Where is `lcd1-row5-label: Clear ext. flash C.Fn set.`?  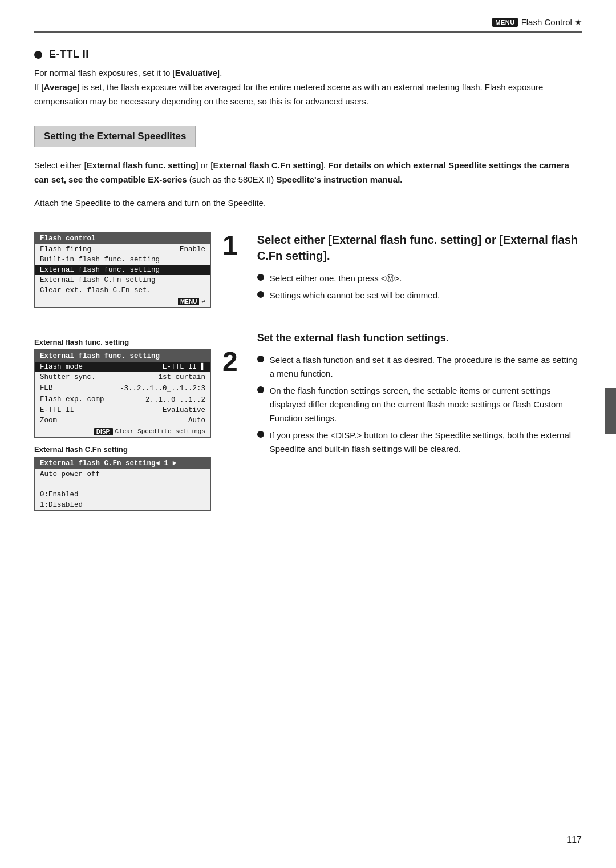
lcd1-row5-label: Clear ext. flash C.Fn set. is located at coordinates (96, 290).